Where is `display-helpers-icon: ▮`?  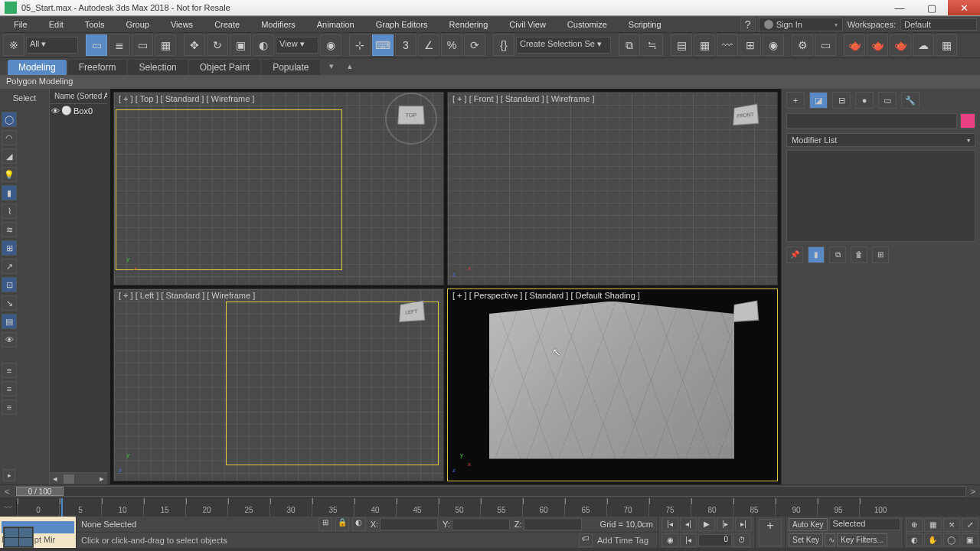 display-helpers-icon: ▮ is located at coordinates (9, 193).